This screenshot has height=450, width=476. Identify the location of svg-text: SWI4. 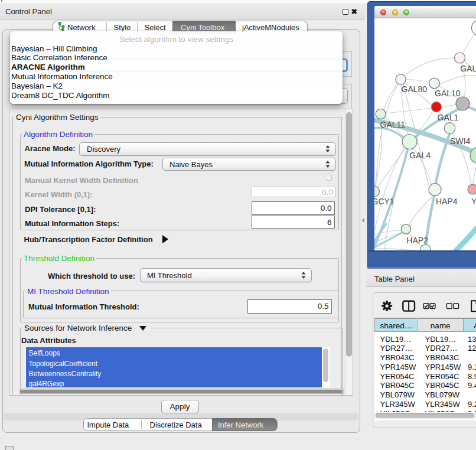
(460, 141).